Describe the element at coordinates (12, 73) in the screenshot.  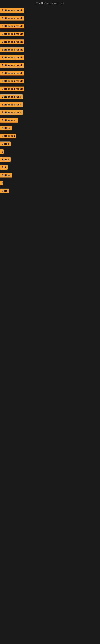
I see `bottleneck-badge-9: Bottleneck result` at that location.